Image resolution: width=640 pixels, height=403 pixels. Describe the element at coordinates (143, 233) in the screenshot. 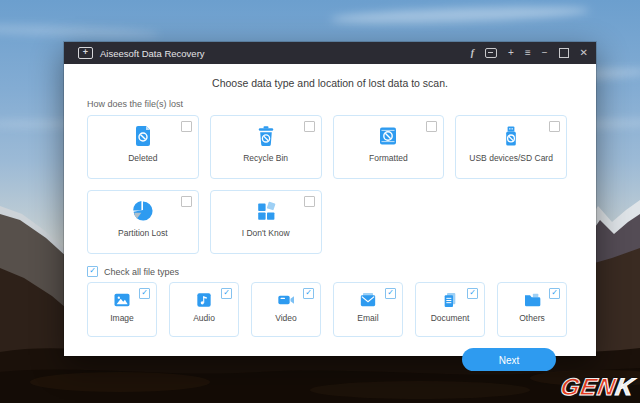

I see `card-label: Partition Lost` at that location.